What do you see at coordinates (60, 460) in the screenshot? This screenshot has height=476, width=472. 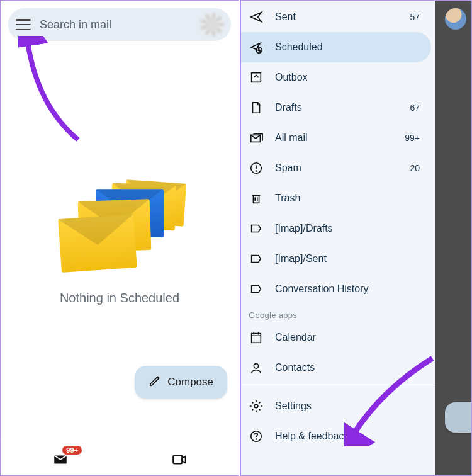 I see `tab-mail: 99+` at bounding box center [60, 460].